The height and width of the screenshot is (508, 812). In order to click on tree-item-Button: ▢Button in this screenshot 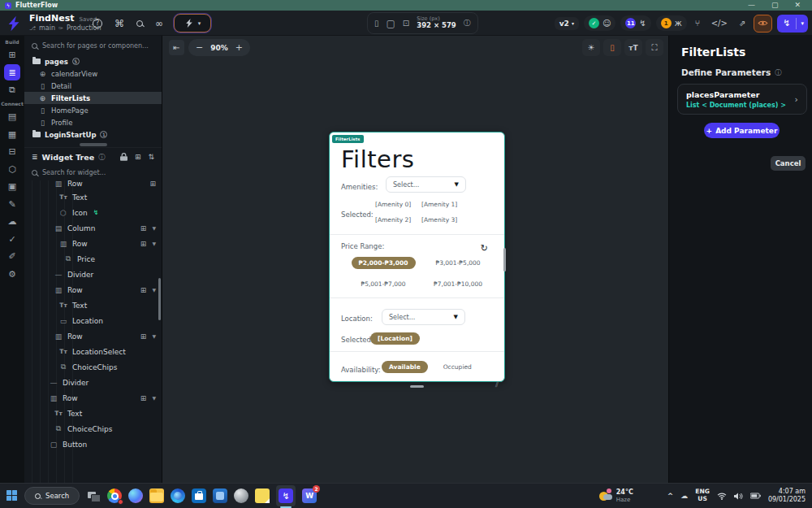, I will do `click(93, 444)`.